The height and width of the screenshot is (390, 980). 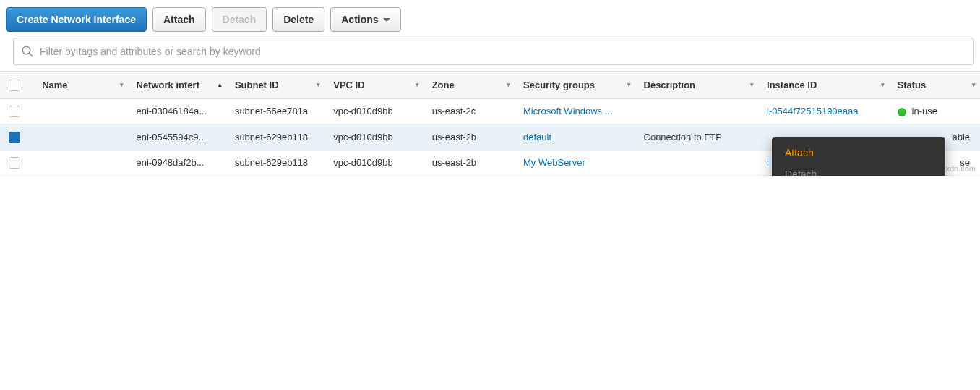 I want to click on search-bar, so click(x=494, y=51).